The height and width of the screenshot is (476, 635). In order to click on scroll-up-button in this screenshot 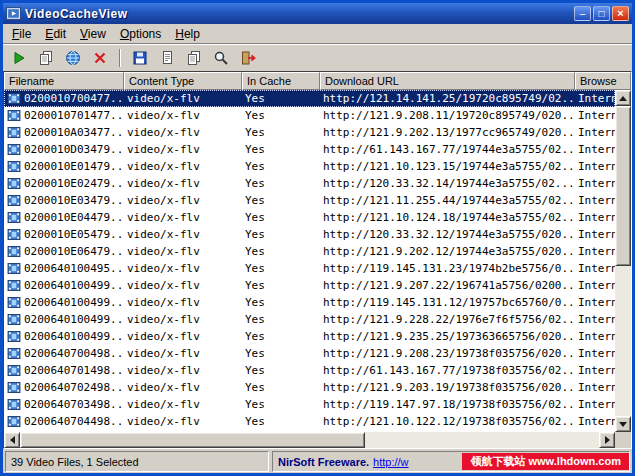, I will do `click(623, 98)`.